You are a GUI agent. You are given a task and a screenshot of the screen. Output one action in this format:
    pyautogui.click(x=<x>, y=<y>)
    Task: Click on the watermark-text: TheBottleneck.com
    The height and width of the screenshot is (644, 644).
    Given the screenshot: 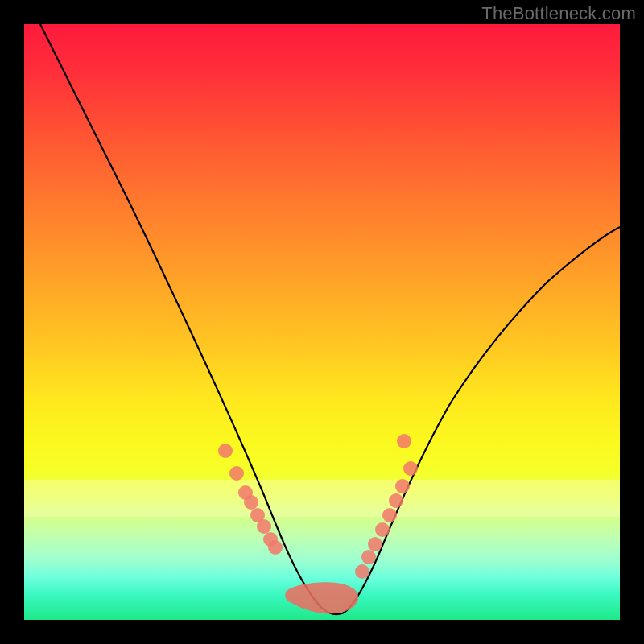 What is the action you would take?
    pyautogui.click(x=559, y=14)
    